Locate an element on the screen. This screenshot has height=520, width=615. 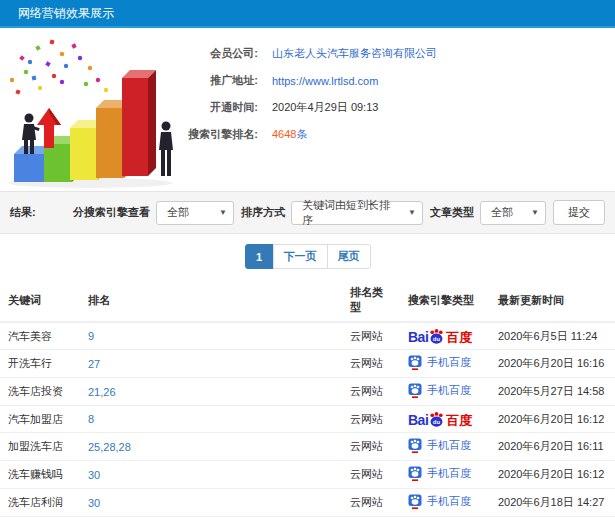
rank-cell: 3 is located at coordinates (211, 518).